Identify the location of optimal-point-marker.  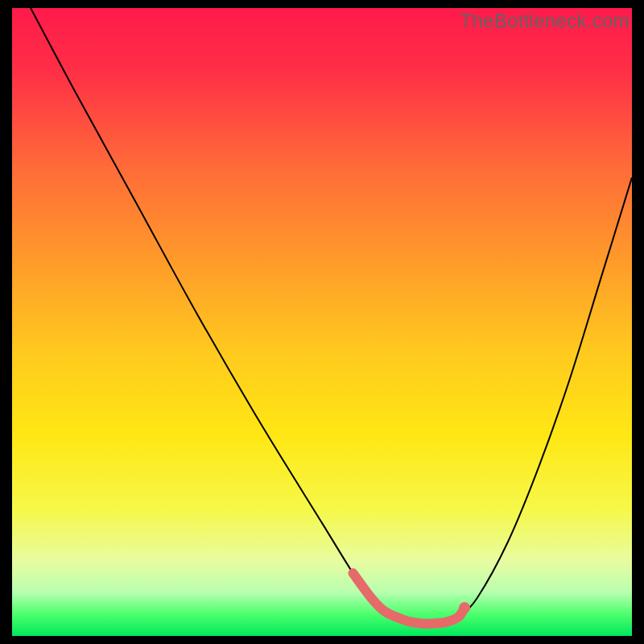
(464, 608).